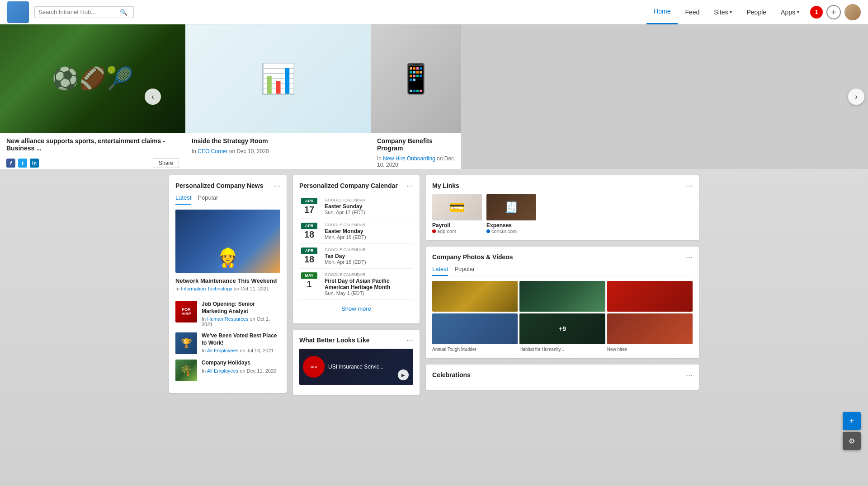 The width and height of the screenshot is (868, 486). What do you see at coordinates (241, 308) in the screenshot?
I see `news-item-title: Job Opening: Senior Marketing Analyst` at bounding box center [241, 308].